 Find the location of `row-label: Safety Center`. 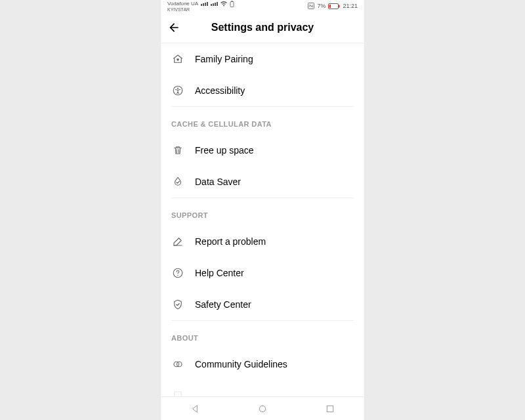

row-label: Safety Center is located at coordinates (223, 304).